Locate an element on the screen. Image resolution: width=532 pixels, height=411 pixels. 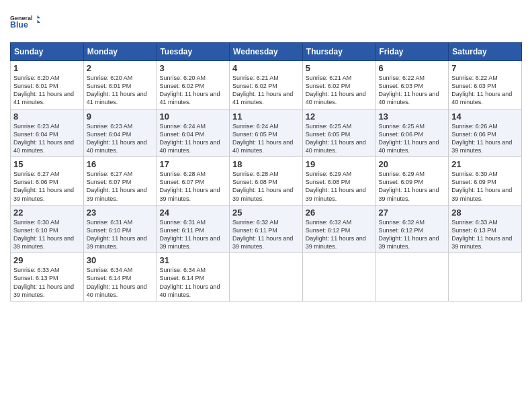
day-info: Sunrise: 6:20 AMSunset: 6:02 PMDaylight:… is located at coordinates (193, 90).